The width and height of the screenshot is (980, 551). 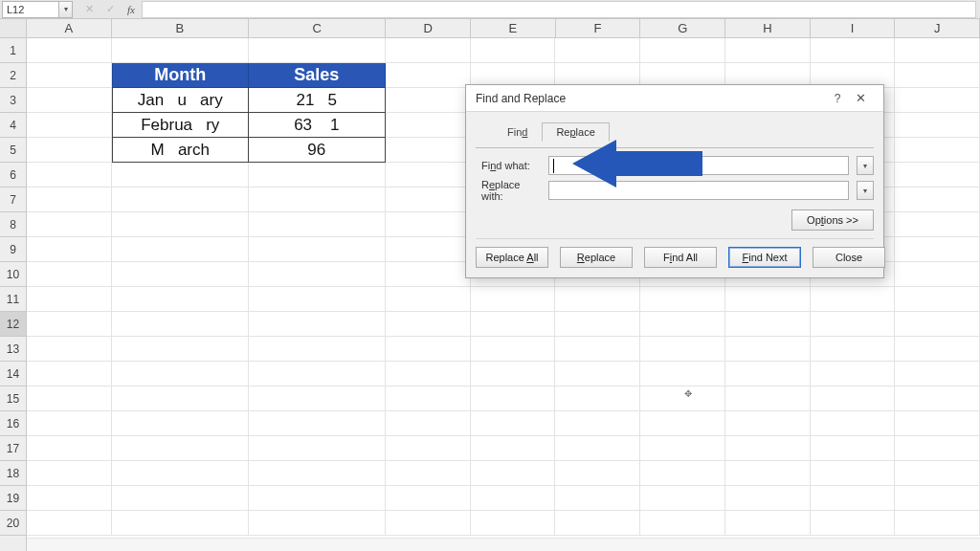 I want to click on cell-D13, so click(x=429, y=349).